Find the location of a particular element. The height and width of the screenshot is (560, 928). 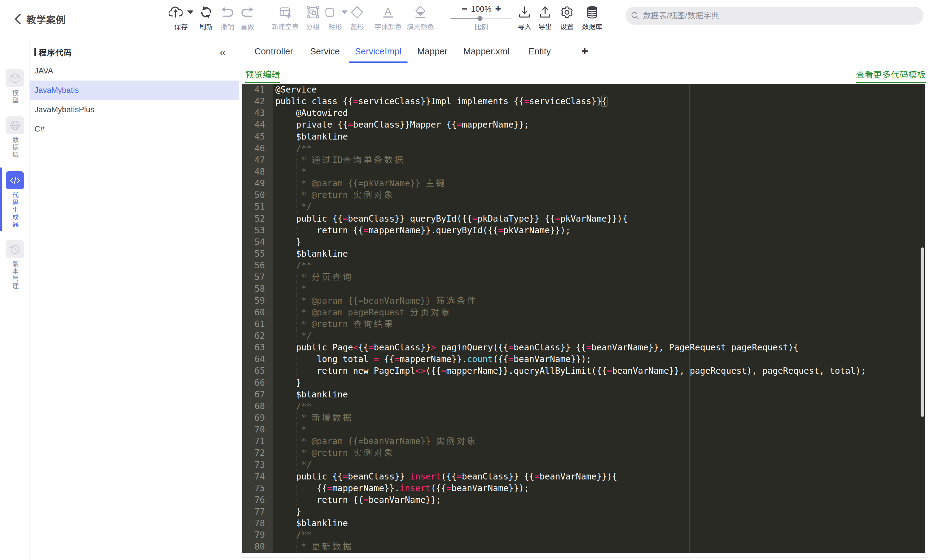

code-line-79: 79 /** is located at coordinates (584, 535).